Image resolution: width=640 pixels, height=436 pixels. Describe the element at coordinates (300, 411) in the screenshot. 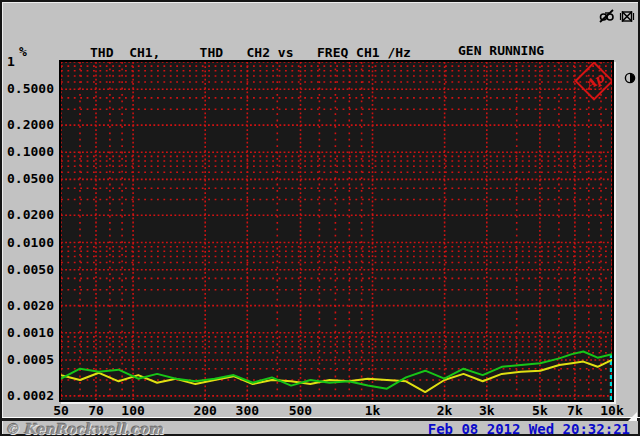

I see `x-axis-tick-label: 500` at that location.